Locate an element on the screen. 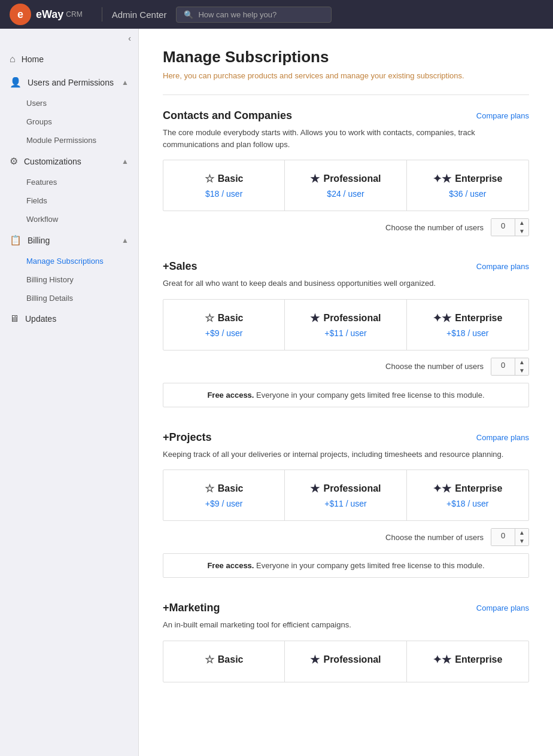 The image size is (553, 756). plan-name-marketing-pro: ★ Professional is located at coordinates (345, 660).